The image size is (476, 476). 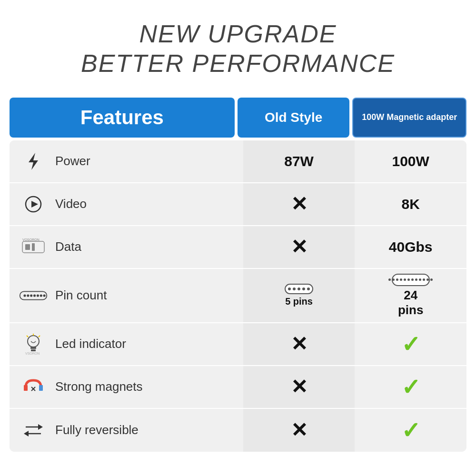 What do you see at coordinates (410, 161) in the screenshot?
I see `cell-new-power: 100W` at bounding box center [410, 161].